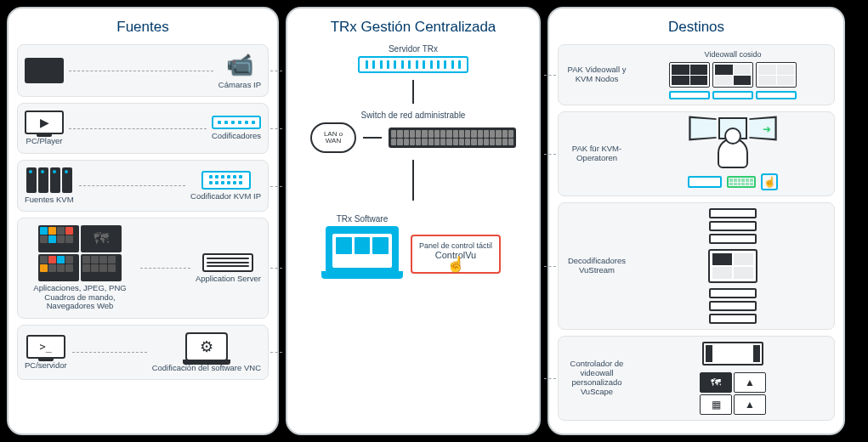 The width and height of the screenshot is (868, 442). I want to click on src-row-apps: Aplicaciones, JPEG, PNG Cuadros de mando…, so click(143, 268).